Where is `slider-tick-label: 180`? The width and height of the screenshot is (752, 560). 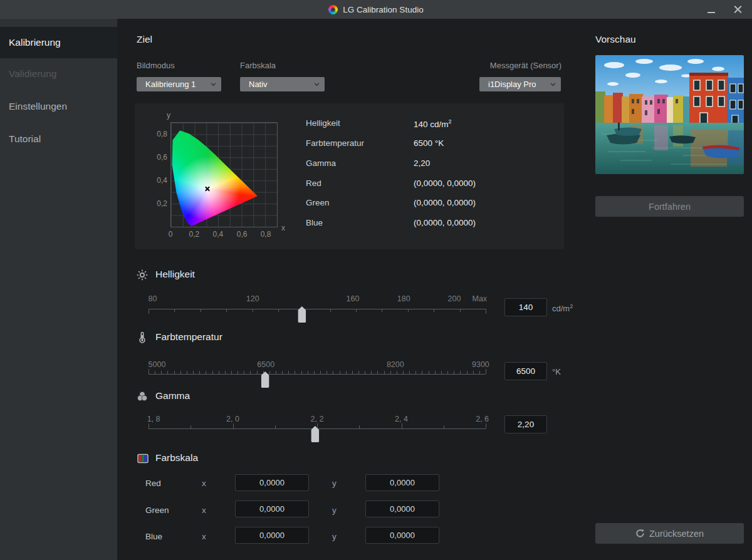 slider-tick-label: 180 is located at coordinates (404, 299).